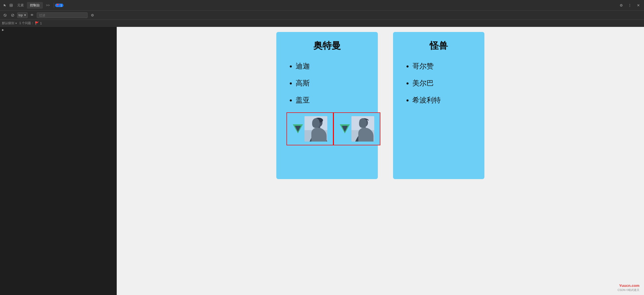  I want to click on settings-button: ⚙, so click(621, 5).